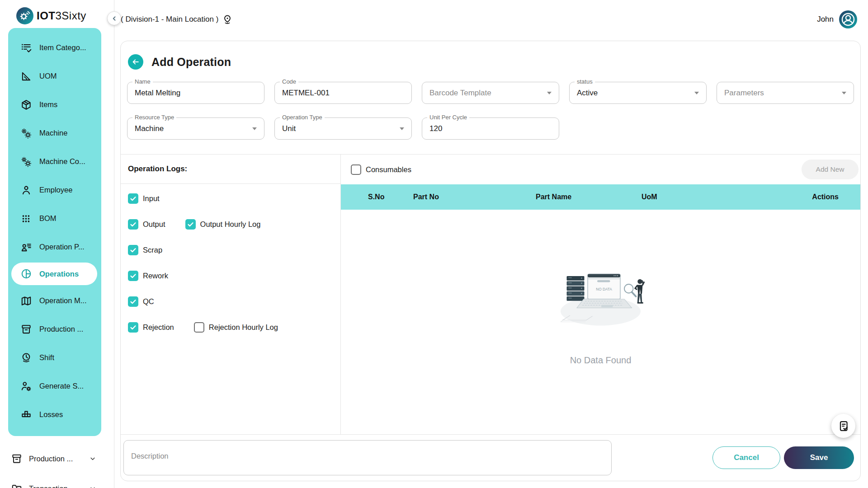 Image resolution: width=868 pixels, height=488 pixels. Describe the element at coordinates (302, 117) in the screenshot. I see `operation-type-label: Operation Type` at that location.